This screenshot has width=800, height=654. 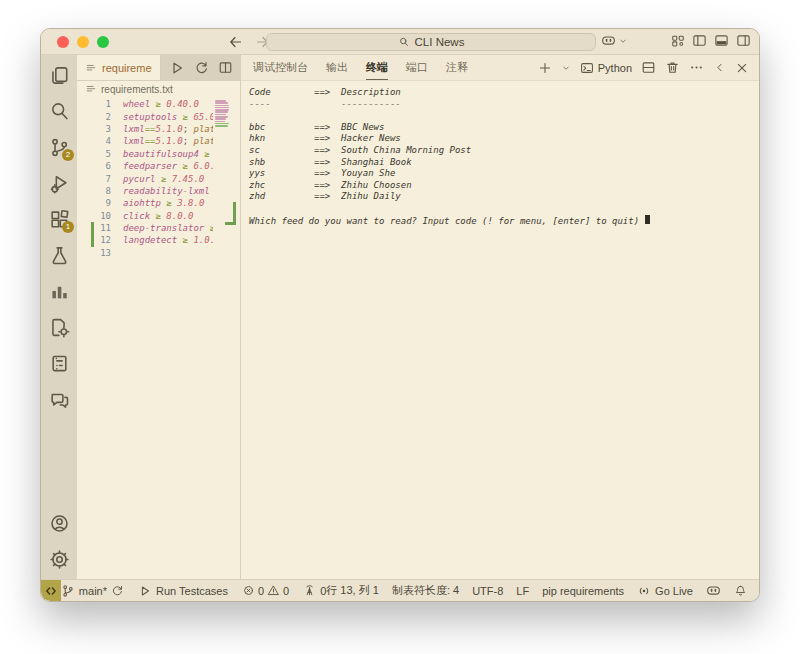 What do you see at coordinates (59, 147) in the screenshot?
I see `activity-item-source-control: 2` at bounding box center [59, 147].